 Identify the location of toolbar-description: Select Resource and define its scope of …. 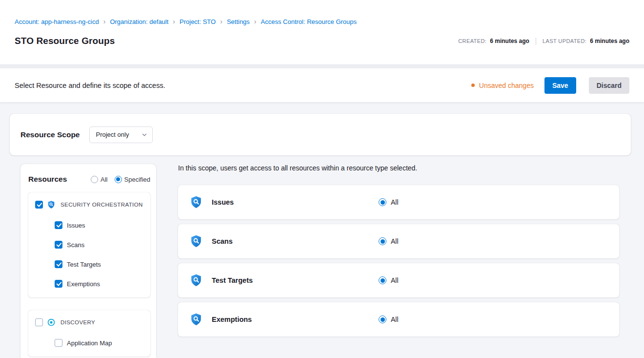
(90, 85).